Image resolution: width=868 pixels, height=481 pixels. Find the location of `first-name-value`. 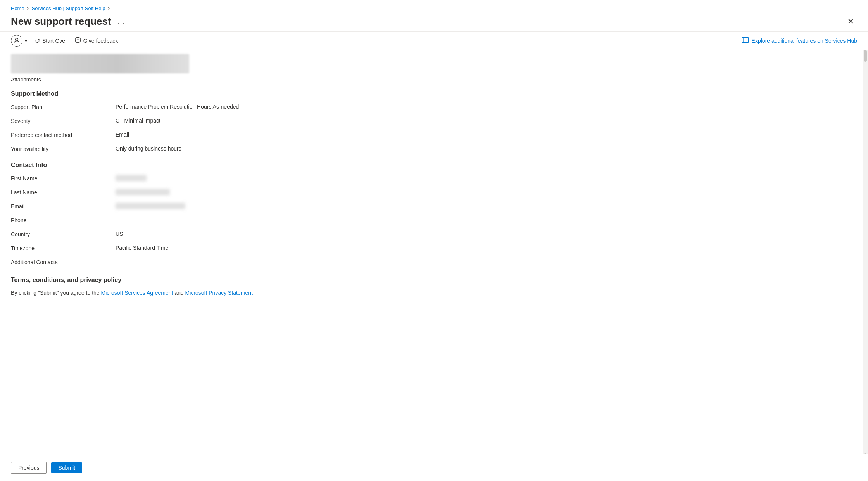

first-name-value is located at coordinates (484, 178).